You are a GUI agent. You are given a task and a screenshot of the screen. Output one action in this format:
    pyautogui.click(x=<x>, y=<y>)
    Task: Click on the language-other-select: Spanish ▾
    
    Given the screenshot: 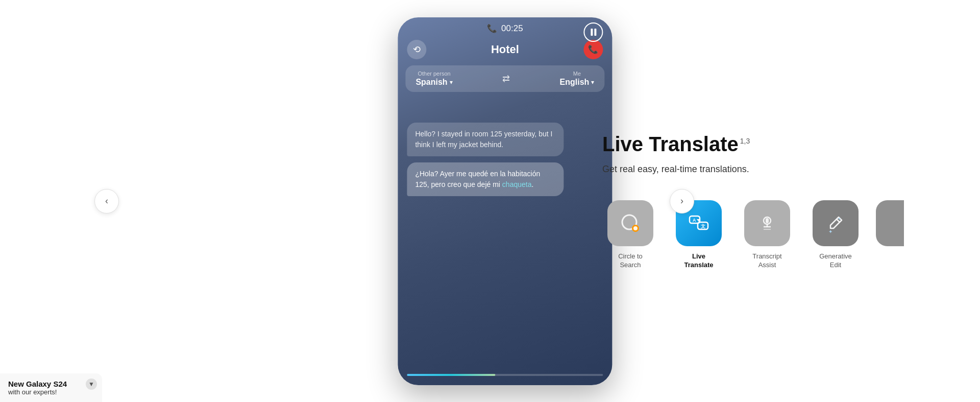 What is the action you would take?
    pyautogui.click(x=434, y=82)
    